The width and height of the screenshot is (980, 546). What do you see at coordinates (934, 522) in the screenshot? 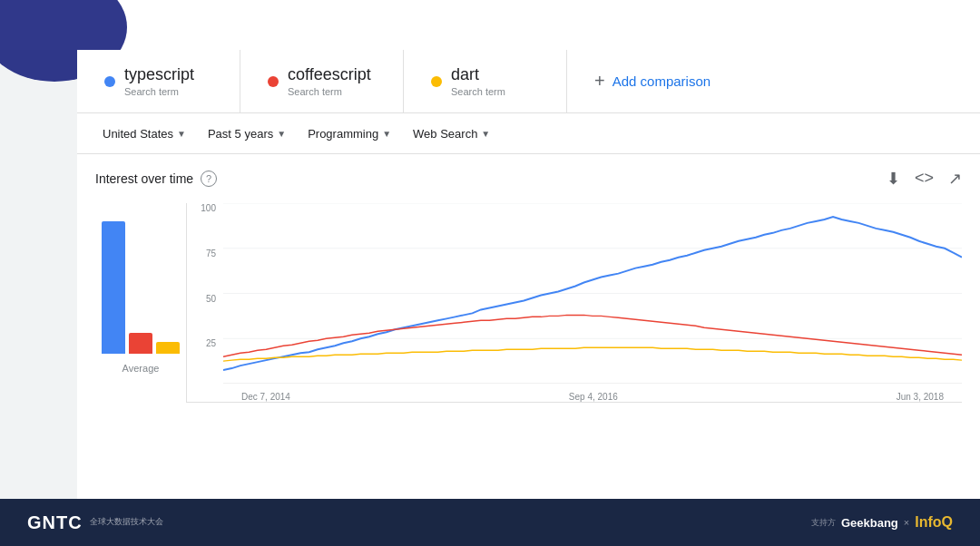
I see `infoq-logo: InfoQ` at bounding box center [934, 522].